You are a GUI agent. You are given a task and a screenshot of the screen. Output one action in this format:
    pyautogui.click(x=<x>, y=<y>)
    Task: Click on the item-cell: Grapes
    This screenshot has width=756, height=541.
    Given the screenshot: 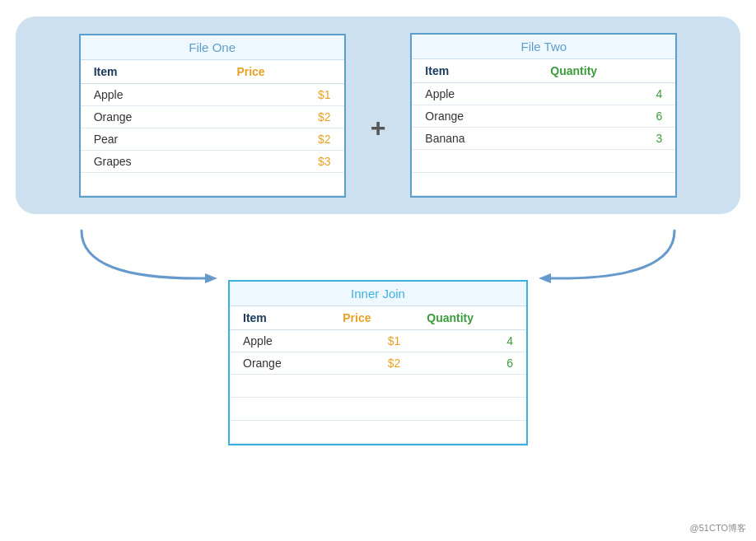 What is the action you would take?
    pyautogui.click(x=152, y=161)
    